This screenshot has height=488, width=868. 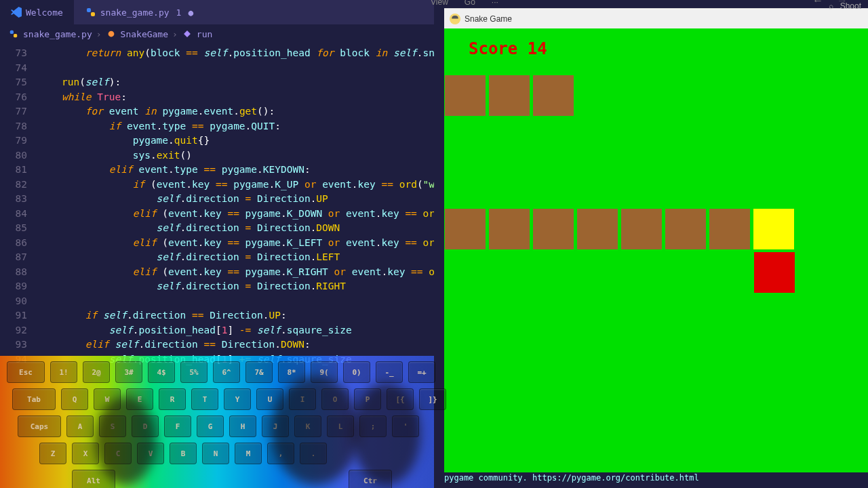 What do you see at coordinates (217, 34) in the screenshot?
I see `breadcrumb: snake_game.py › SnakeGame › run` at bounding box center [217, 34].